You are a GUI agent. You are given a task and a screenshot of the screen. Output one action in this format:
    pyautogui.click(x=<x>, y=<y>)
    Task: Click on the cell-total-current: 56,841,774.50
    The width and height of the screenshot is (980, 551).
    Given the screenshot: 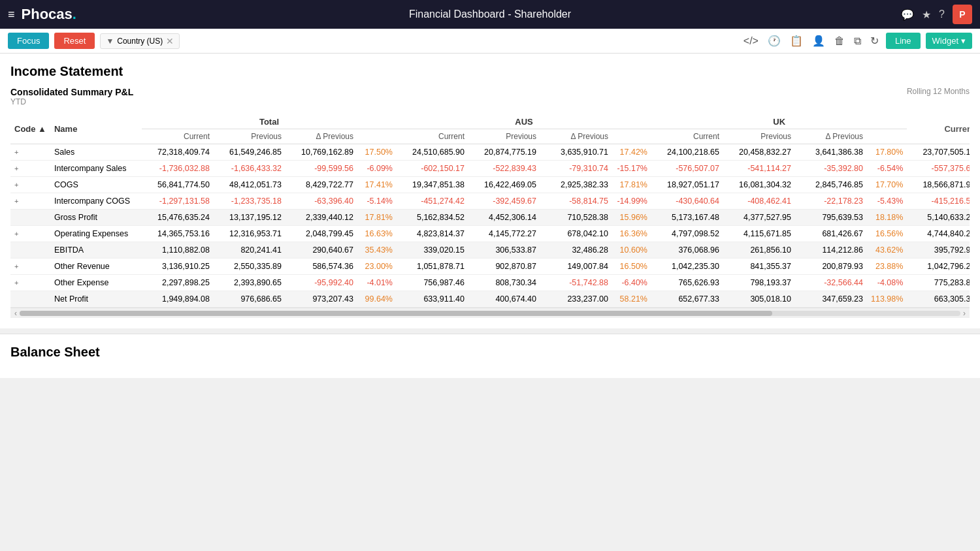 What is the action you would take?
    pyautogui.click(x=178, y=185)
    